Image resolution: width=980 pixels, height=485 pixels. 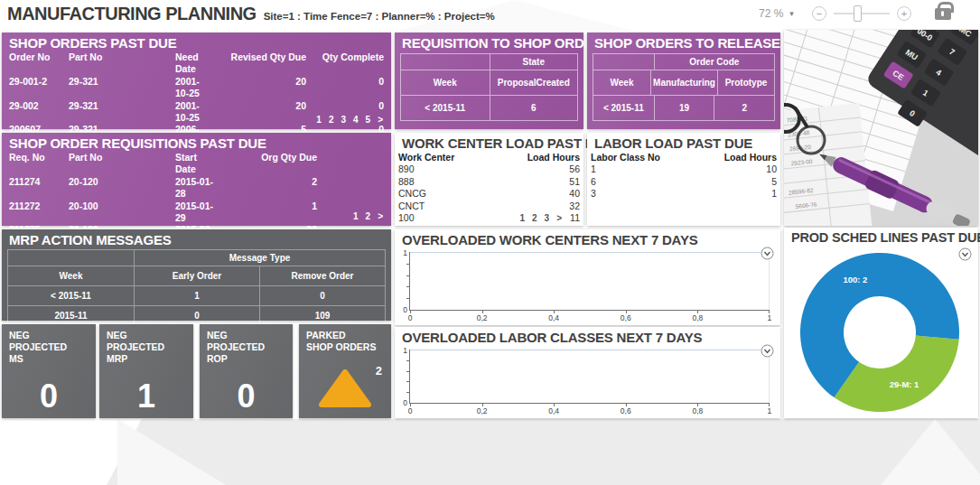 I want to click on table-row: < 2015-1110, so click(x=197, y=295).